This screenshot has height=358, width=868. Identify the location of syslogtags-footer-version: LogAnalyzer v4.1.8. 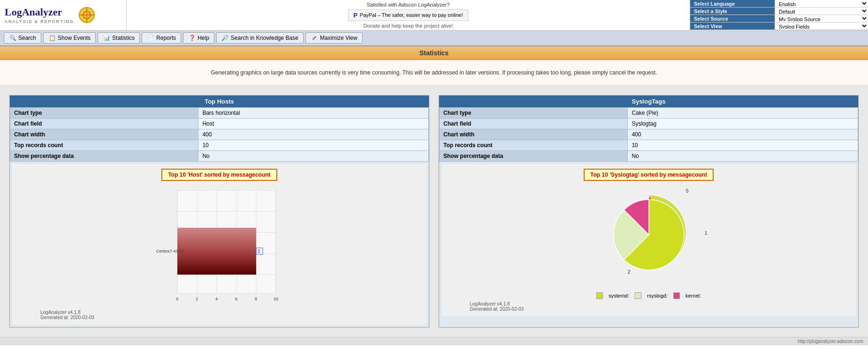
(661, 304).